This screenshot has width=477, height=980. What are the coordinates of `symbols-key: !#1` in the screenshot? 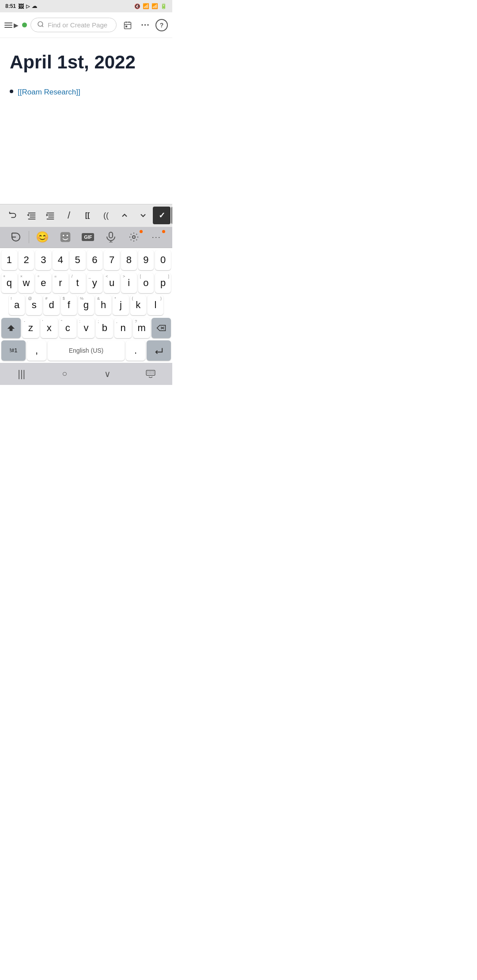 It's located at (13, 351).